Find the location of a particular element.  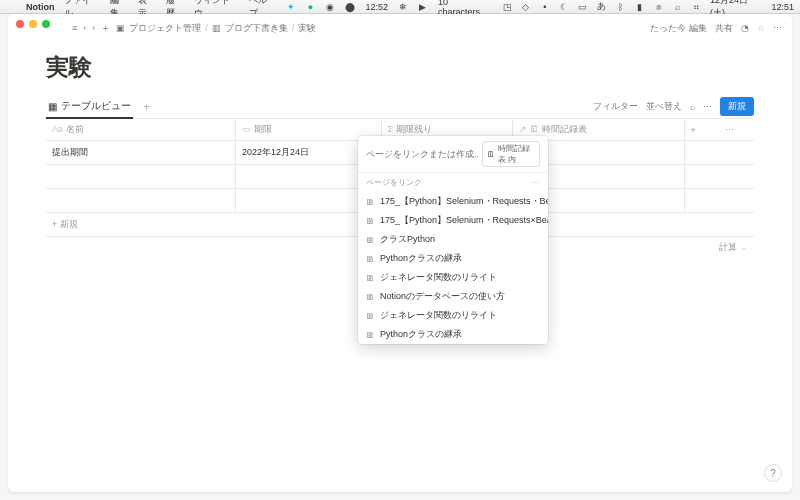

pause-icon: ▶ is located at coordinates (423, 7).